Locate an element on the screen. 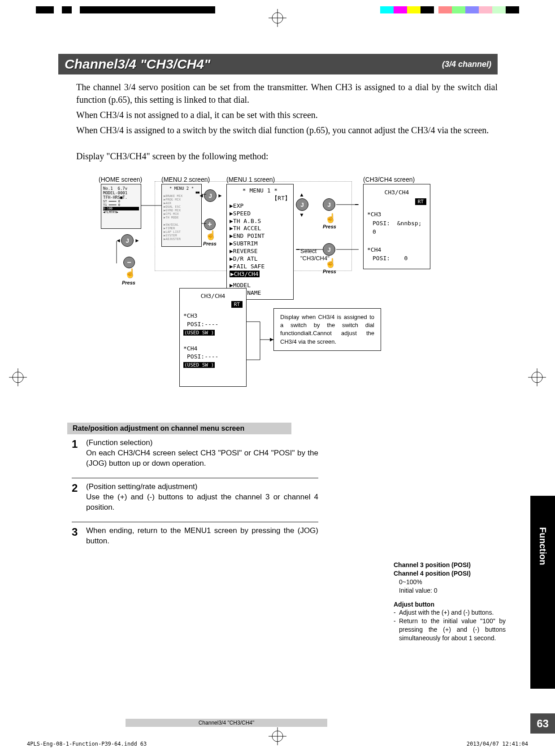 This screenshot has width=555, height=756. info-box: Display when CH3/4 is assigned to a swit… is located at coordinates (327, 329).